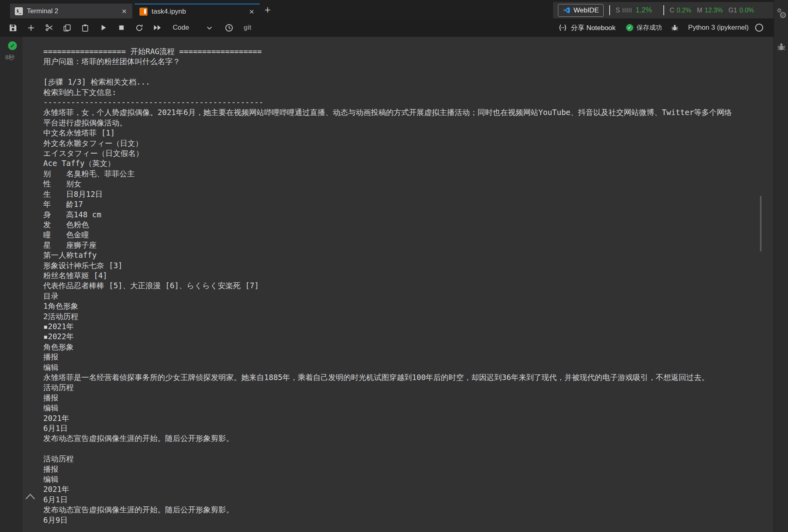  What do you see at coordinates (388, 174) in the screenshot?
I see `output-line: 别 名臭粉毛、菲菲公主` at bounding box center [388, 174].